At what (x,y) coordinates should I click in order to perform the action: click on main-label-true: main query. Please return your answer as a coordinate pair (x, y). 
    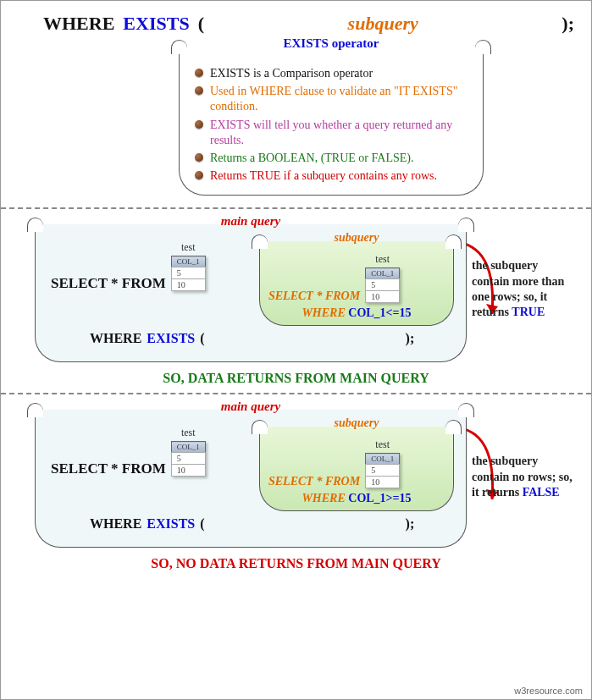
    Looking at the image, I should click on (251, 222).